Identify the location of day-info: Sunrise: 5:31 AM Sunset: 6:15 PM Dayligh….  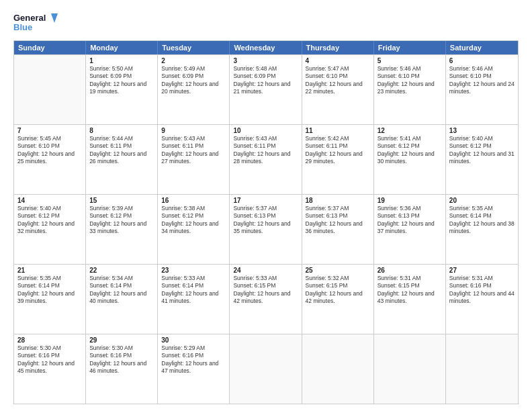
(410, 290).